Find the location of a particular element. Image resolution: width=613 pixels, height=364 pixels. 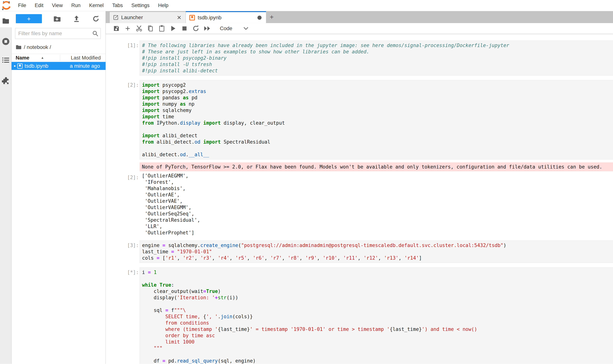

output-line: ['OutlierAEGMM', is located at coordinates (378, 176).